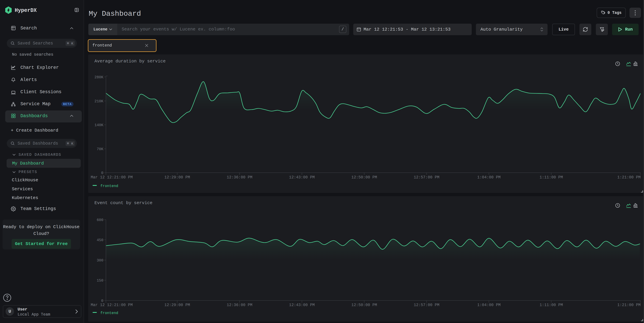 The width and height of the screenshot is (644, 323). What do you see at coordinates (99, 102) in the screenshot?
I see `svg-text: 210K` at bounding box center [99, 102].